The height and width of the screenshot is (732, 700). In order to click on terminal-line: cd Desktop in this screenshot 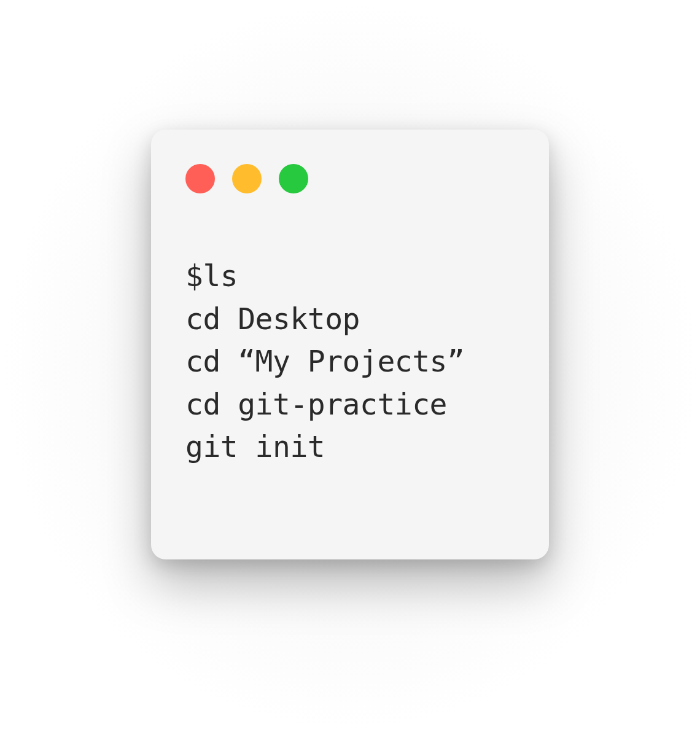, I will do `click(350, 319)`.